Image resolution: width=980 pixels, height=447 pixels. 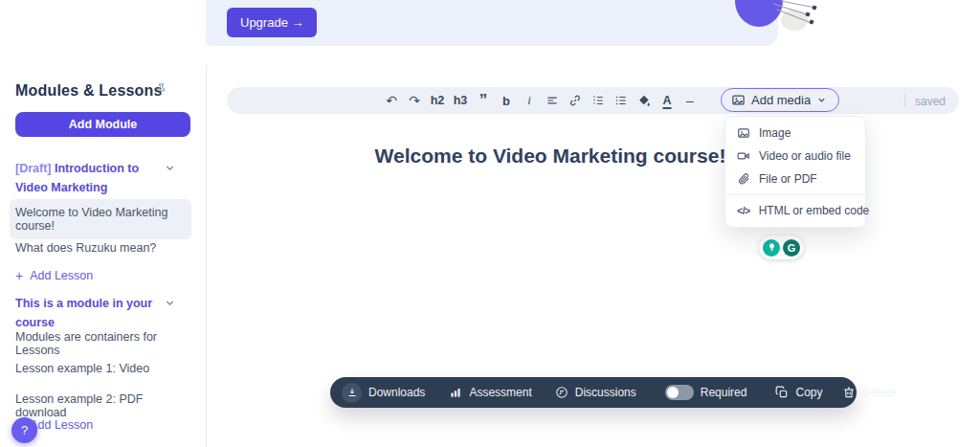 I want to click on module-title: [Draft] Introduction to Video Marketing, so click(x=88, y=178).